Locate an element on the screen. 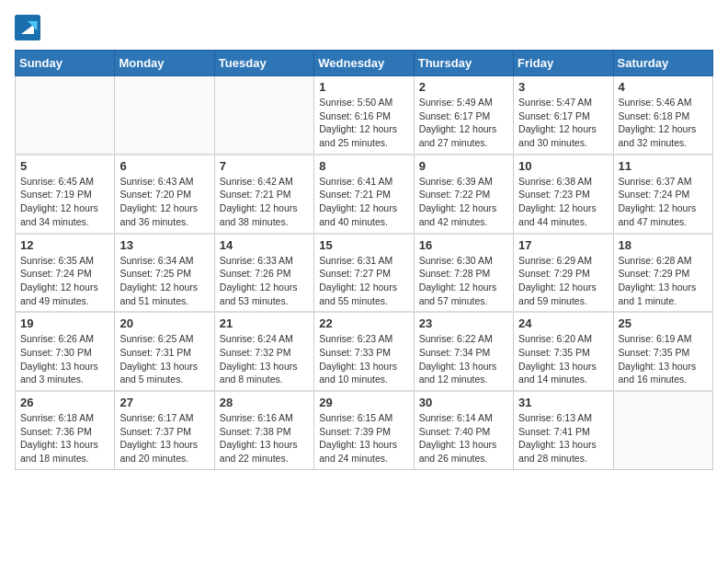 The image size is (728, 563). day-number: 17 is located at coordinates (563, 245).